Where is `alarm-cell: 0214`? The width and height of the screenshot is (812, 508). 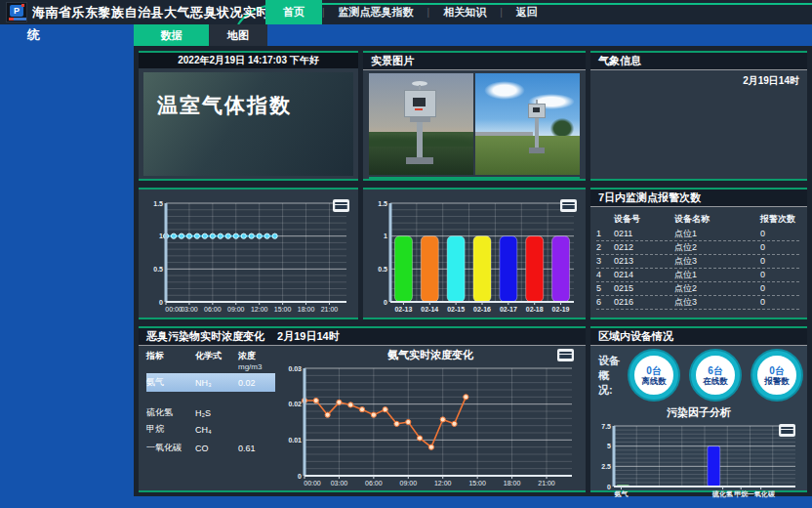 alarm-cell: 0214 is located at coordinates (644, 275).